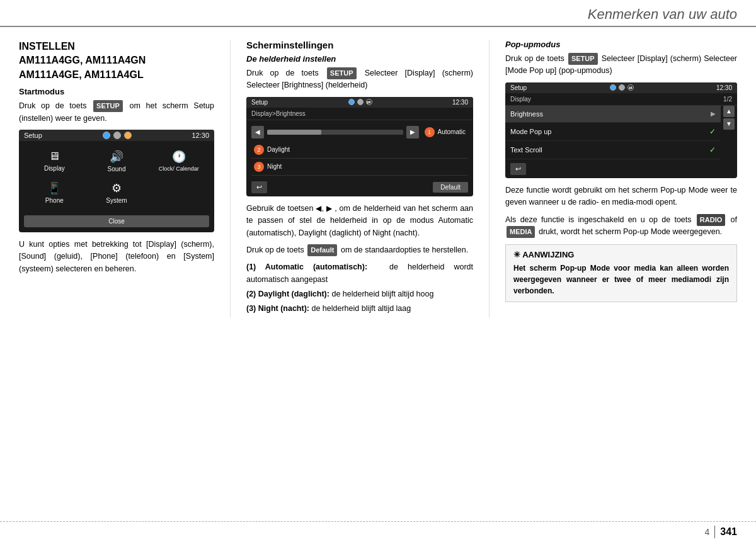 This screenshot has width=756, height=542. I want to click on circle-2: 2, so click(259, 150).